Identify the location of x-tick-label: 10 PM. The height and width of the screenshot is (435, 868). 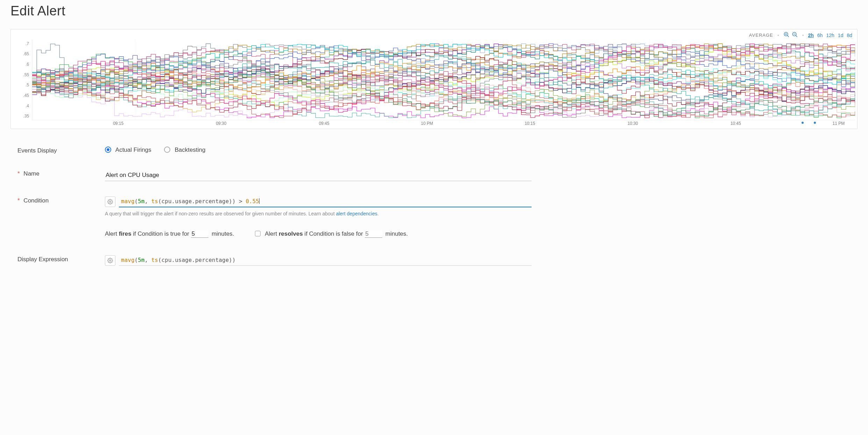
(427, 123).